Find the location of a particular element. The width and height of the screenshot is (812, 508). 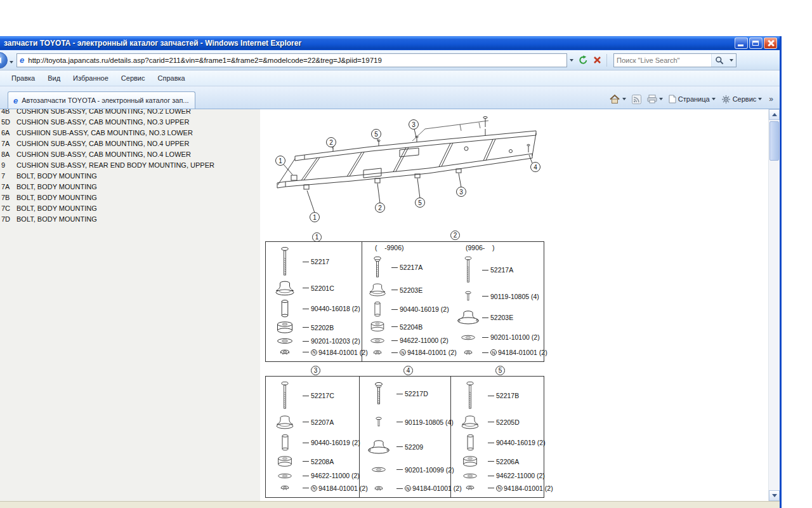

cushion-glyph is located at coordinates (285, 328).